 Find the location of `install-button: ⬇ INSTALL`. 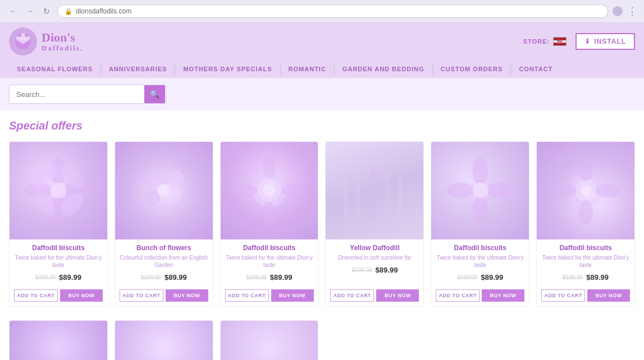

install-button: ⬇ INSTALL is located at coordinates (605, 41).